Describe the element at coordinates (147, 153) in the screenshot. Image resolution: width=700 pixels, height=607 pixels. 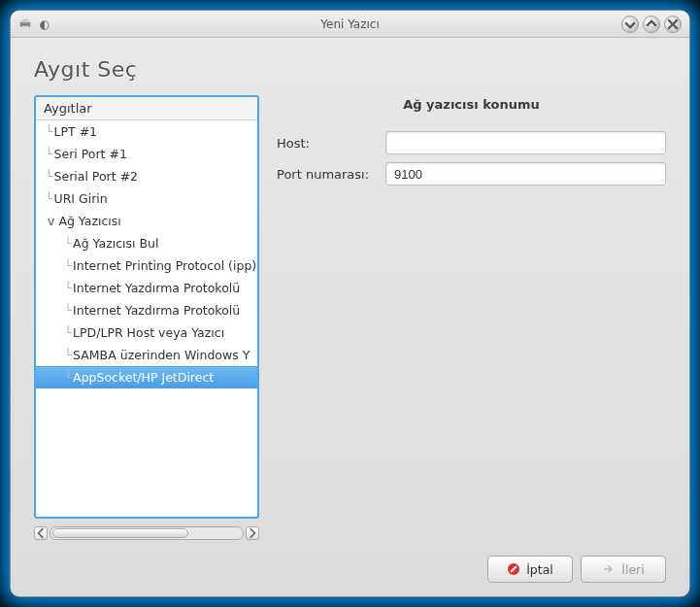
I see `tree-item: └Seri Port #1` at that location.